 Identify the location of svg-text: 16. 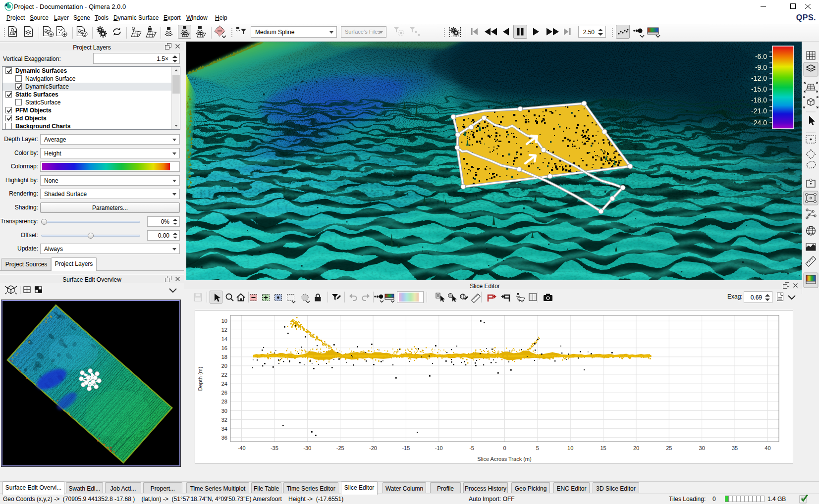
(224, 348).